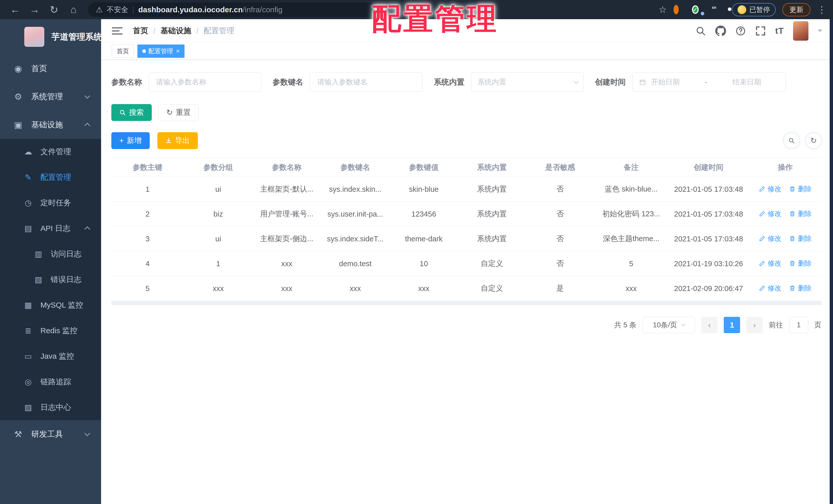 The image size is (833, 504). I want to click on overlay-annotation-title: 配置管理, so click(435, 20).